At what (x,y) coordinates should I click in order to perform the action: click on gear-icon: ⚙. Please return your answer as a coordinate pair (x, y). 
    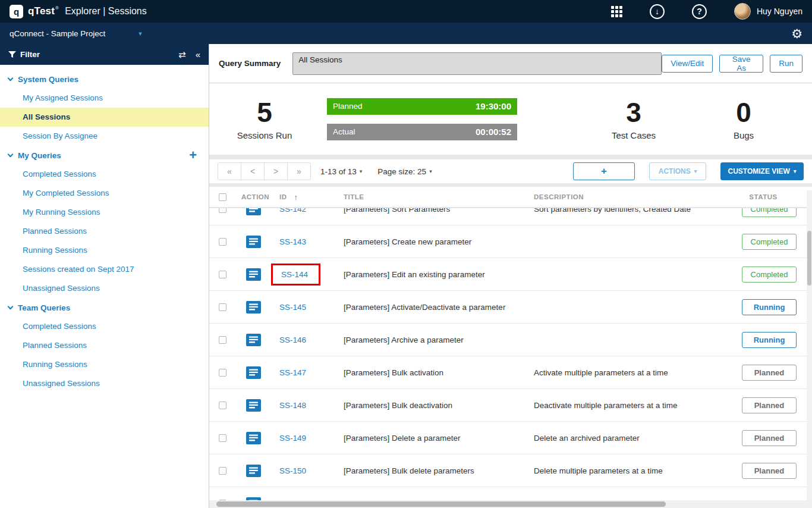
    Looking at the image, I should click on (797, 33).